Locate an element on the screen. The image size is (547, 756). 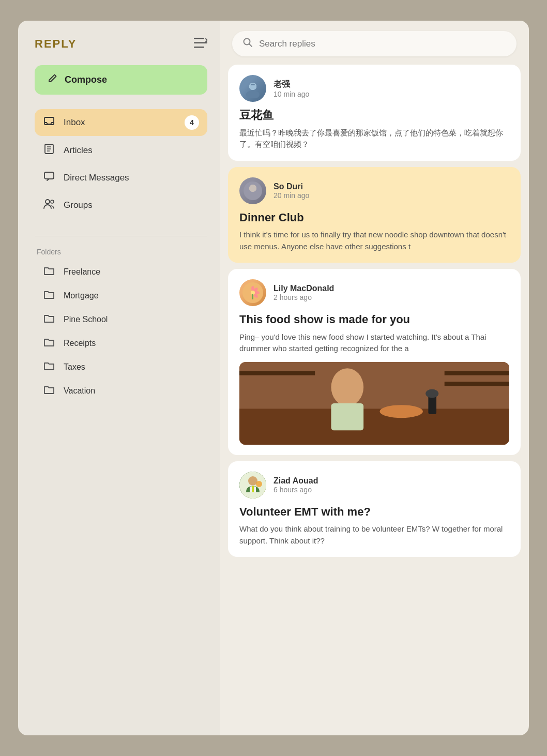
compose-button: Compose is located at coordinates (121, 80).